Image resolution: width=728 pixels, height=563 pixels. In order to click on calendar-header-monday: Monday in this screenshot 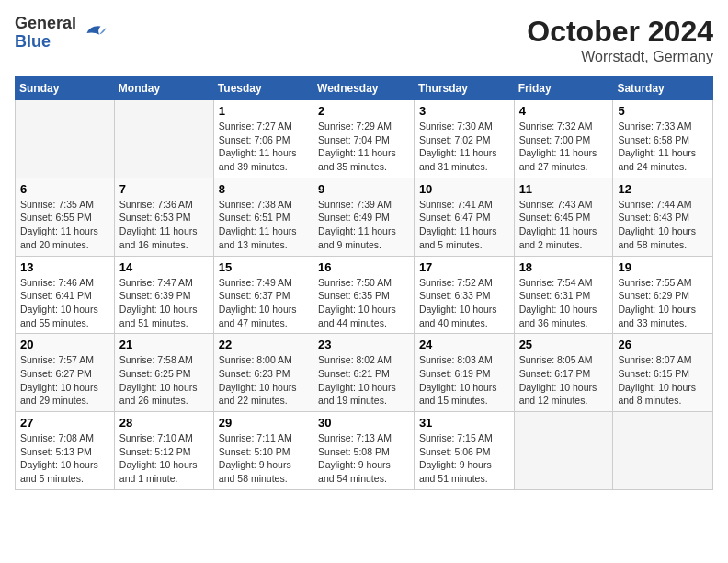, I will do `click(164, 88)`.